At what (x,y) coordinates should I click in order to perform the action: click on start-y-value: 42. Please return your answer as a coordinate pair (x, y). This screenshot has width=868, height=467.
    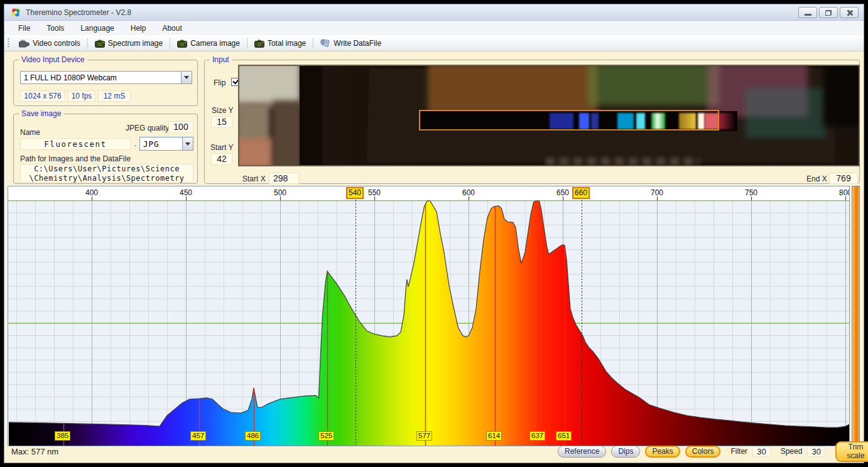
    Looking at the image, I should click on (222, 159).